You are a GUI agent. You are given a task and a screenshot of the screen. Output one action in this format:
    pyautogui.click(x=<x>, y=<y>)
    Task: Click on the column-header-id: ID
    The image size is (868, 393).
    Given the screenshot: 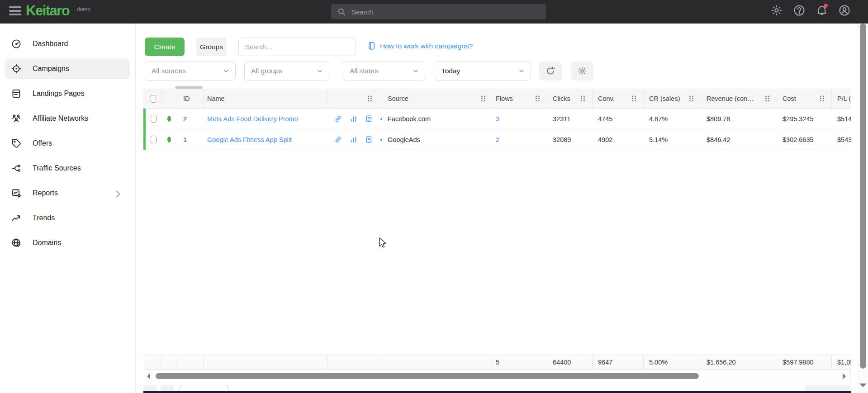 What is the action you would take?
    pyautogui.click(x=190, y=99)
    